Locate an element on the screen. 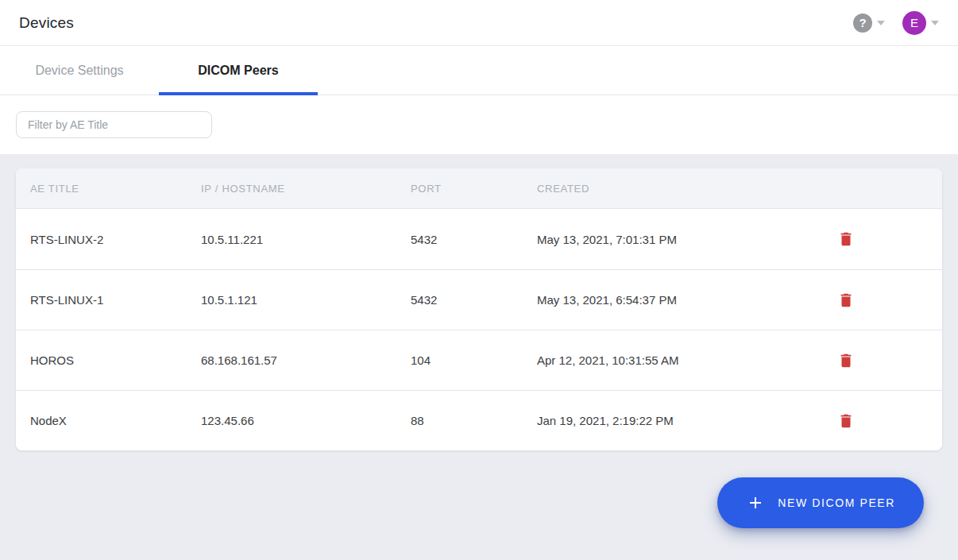 This screenshot has height=560, width=958. column-header-ip-hostname: IP / HOSTNAME is located at coordinates (306, 189).